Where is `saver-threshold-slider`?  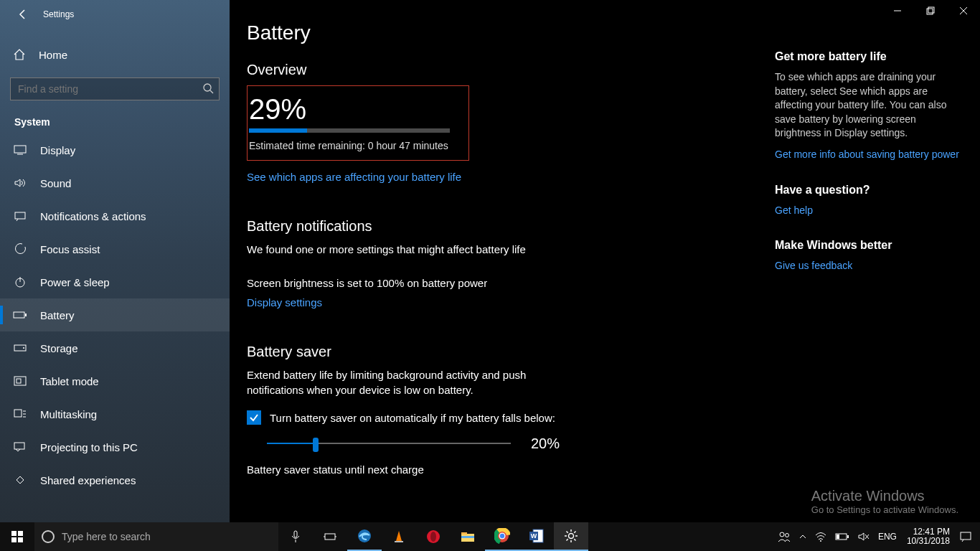
saver-threshold-slider is located at coordinates (389, 443).